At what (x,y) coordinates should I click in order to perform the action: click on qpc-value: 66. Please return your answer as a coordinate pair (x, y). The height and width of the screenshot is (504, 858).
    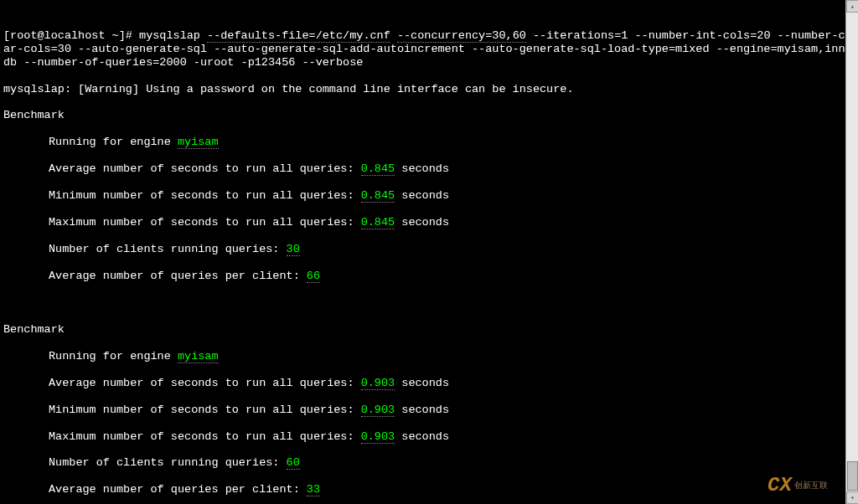
    Looking at the image, I should click on (313, 276).